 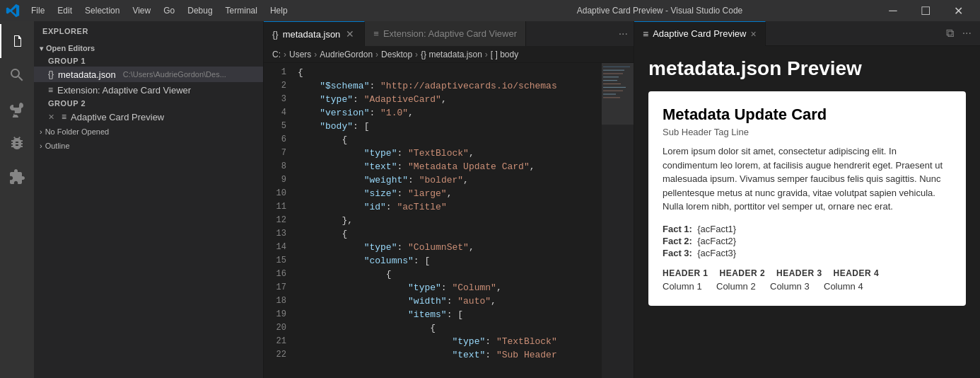 What do you see at coordinates (17, 109) in the screenshot?
I see `source-control-icon` at bounding box center [17, 109].